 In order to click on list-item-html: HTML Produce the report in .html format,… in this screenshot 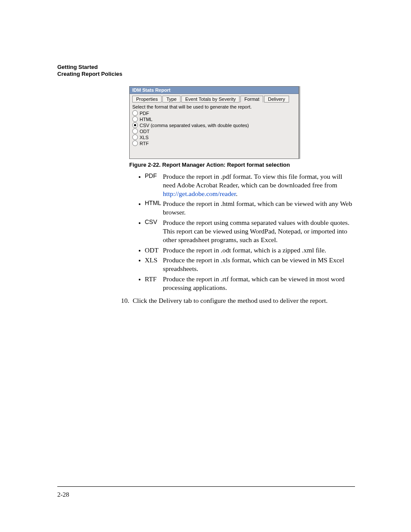, I will do `click(242, 208)`.